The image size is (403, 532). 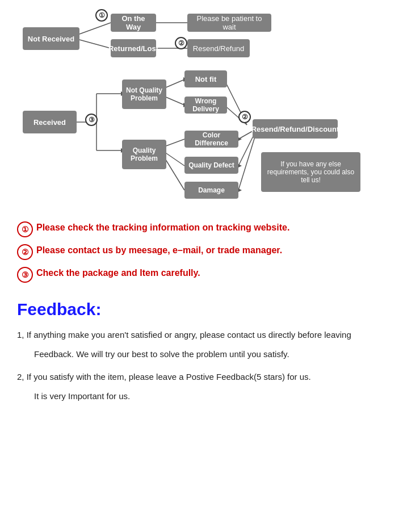 I want to click on box-please-patient: Please be patient to wait, so click(x=229, y=23).